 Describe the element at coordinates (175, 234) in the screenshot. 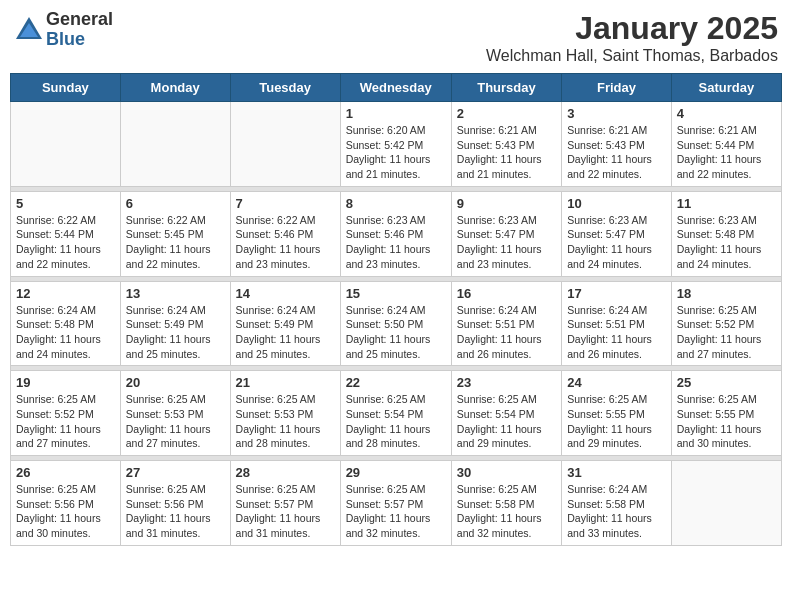

I see `calendar-cell: 6Sunrise: 6:22 AM Sunset: 5:45 PM Daylig…` at that location.